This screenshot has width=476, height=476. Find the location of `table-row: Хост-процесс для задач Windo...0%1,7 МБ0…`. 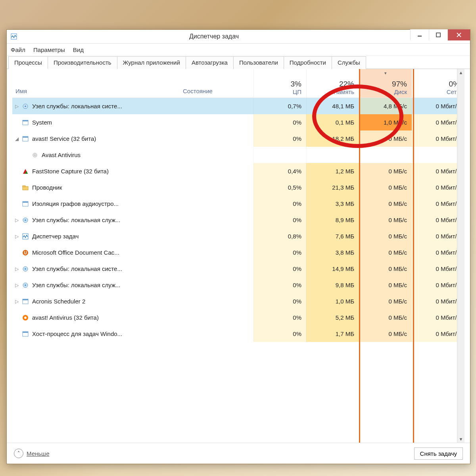

table-row: Хост-процесс для задач Windo...0%1,7 МБ0… is located at coordinates (238, 334).